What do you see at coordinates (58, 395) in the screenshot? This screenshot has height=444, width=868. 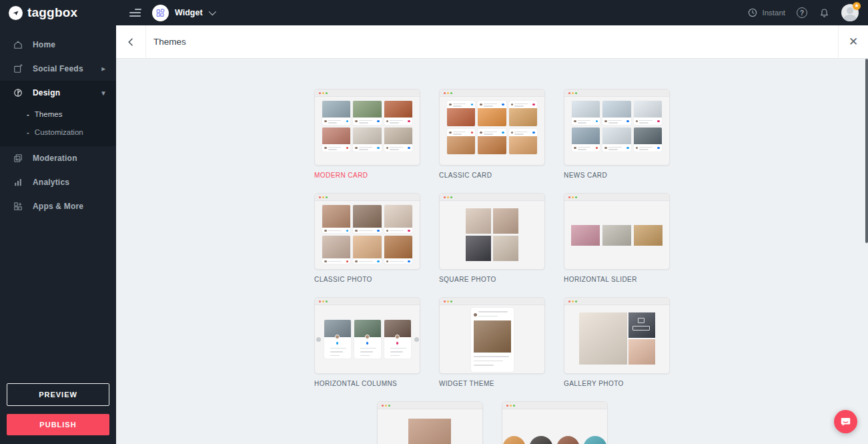 I see `preview-button: PREVIEW` at bounding box center [58, 395].